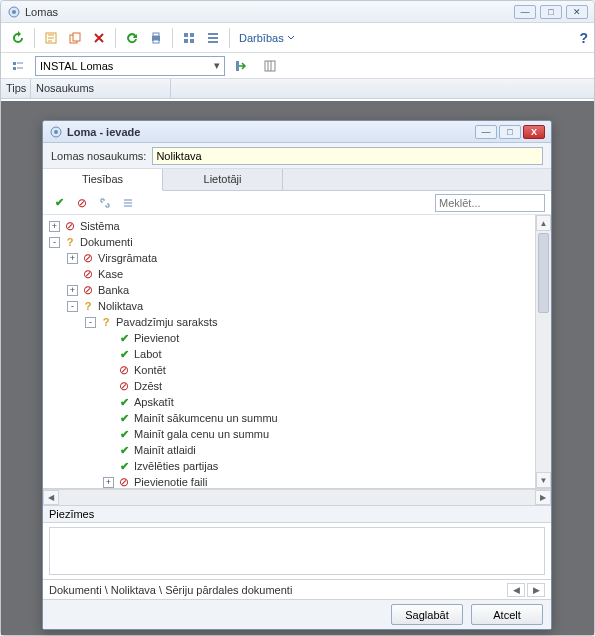 The width and height of the screenshot is (595, 636). What do you see at coordinates (297, 497) in the screenshot?
I see `horizontal-scrollbar: ◀ ▶` at bounding box center [297, 497].